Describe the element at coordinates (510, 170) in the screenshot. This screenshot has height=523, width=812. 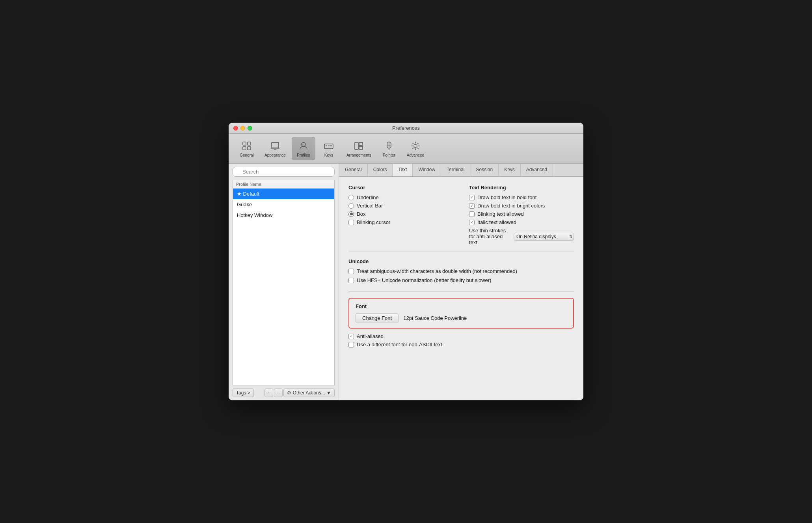
I see `tab-keys: Keys` at that location.